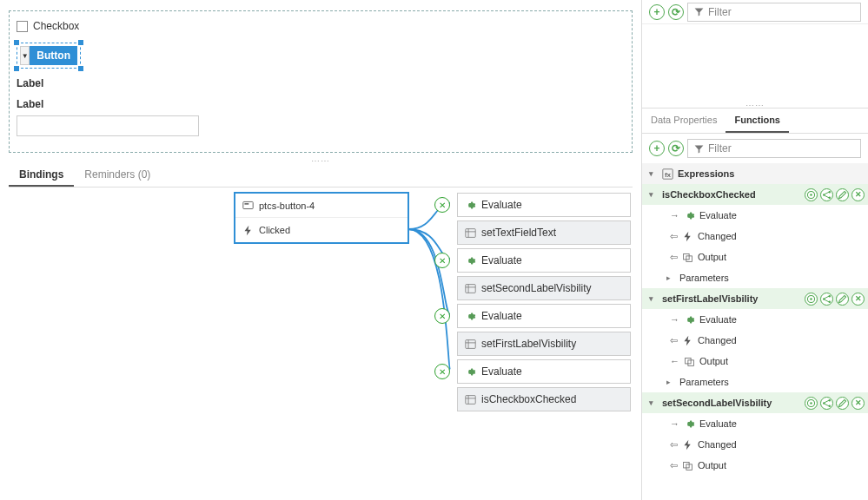  What do you see at coordinates (321, 175) in the screenshot?
I see `lower-tabs: Bindings Reminders (0)` at bounding box center [321, 175].